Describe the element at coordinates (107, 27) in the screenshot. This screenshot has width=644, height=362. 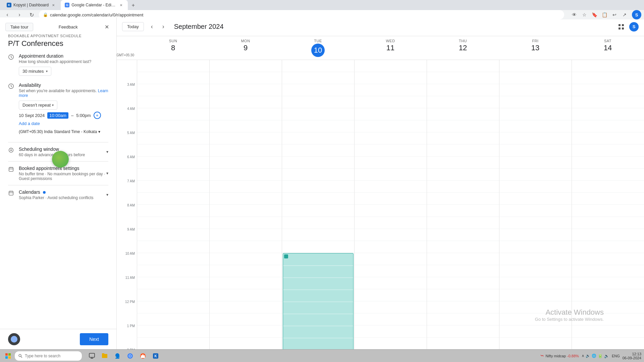
I see `close-panel-button: ✕` at that location.